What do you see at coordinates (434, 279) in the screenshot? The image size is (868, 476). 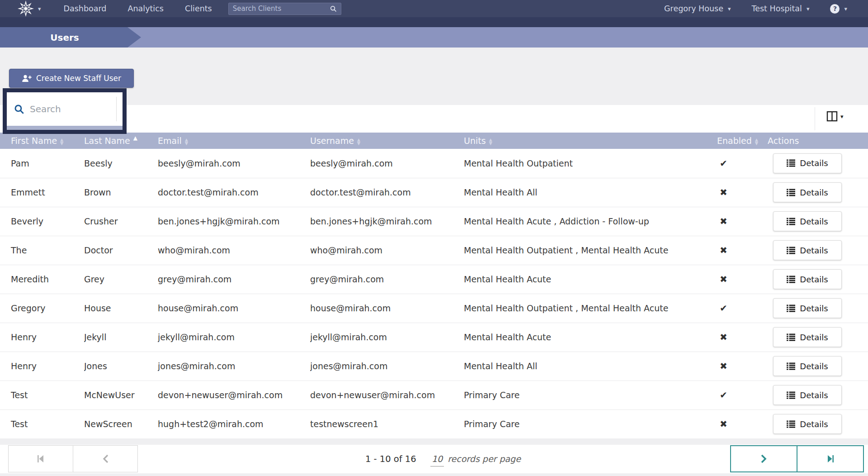 I see `table-row: Meredith Grey grey@mirah.com grey@mirah.…` at bounding box center [434, 279].